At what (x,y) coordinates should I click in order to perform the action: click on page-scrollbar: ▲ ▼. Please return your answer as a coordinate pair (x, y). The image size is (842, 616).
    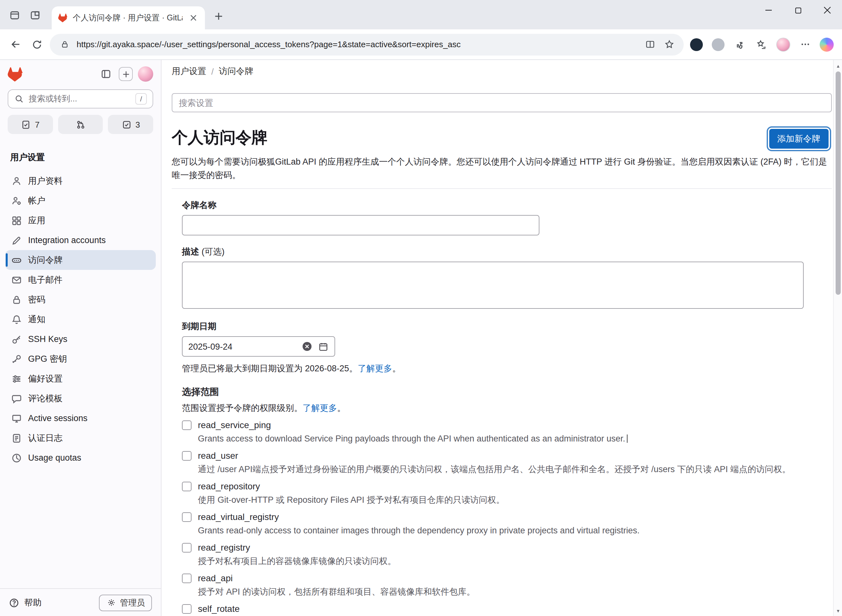
    Looking at the image, I should click on (838, 338).